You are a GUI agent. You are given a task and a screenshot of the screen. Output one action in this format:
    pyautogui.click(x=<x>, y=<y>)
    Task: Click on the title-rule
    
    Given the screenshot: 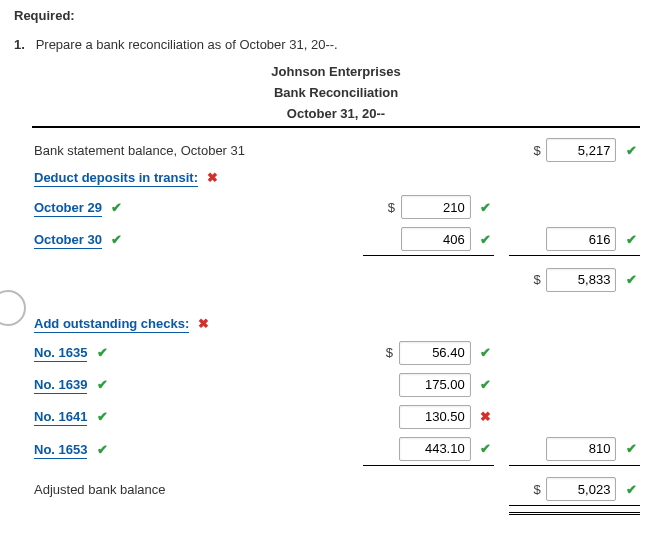 What is the action you would take?
    pyautogui.click(x=336, y=127)
    